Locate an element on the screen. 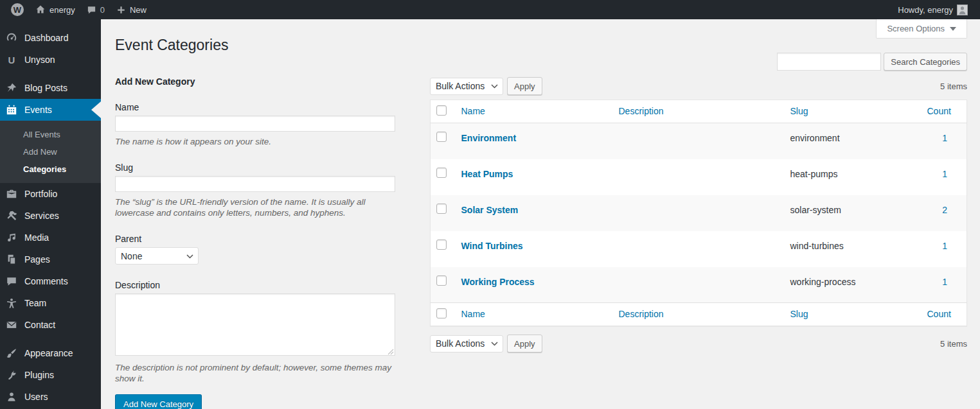 The height and width of the screenshot is (409, 980). tablenav-top: Bulk Actions Apply 5 items is located at coordinates (699, 86).